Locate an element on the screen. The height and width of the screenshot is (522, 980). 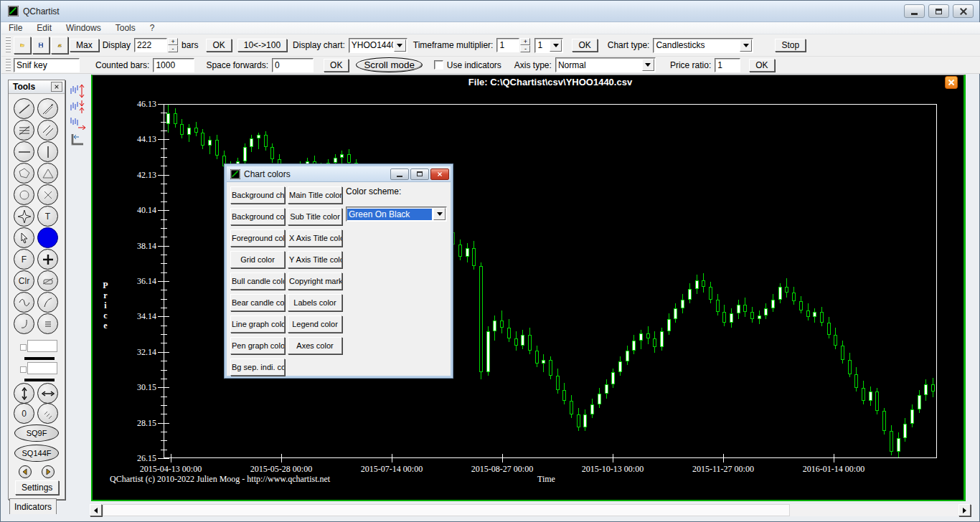
range-toggle-button: 10<->100 is located at coordinates (263, 45).